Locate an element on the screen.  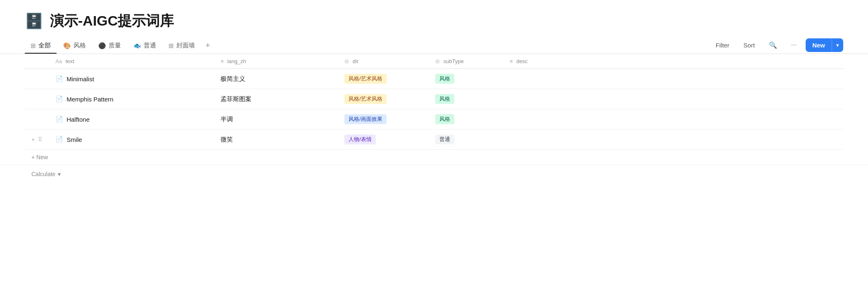
tab-normal-icon: 🐟 is located at coordinates (137, 46).